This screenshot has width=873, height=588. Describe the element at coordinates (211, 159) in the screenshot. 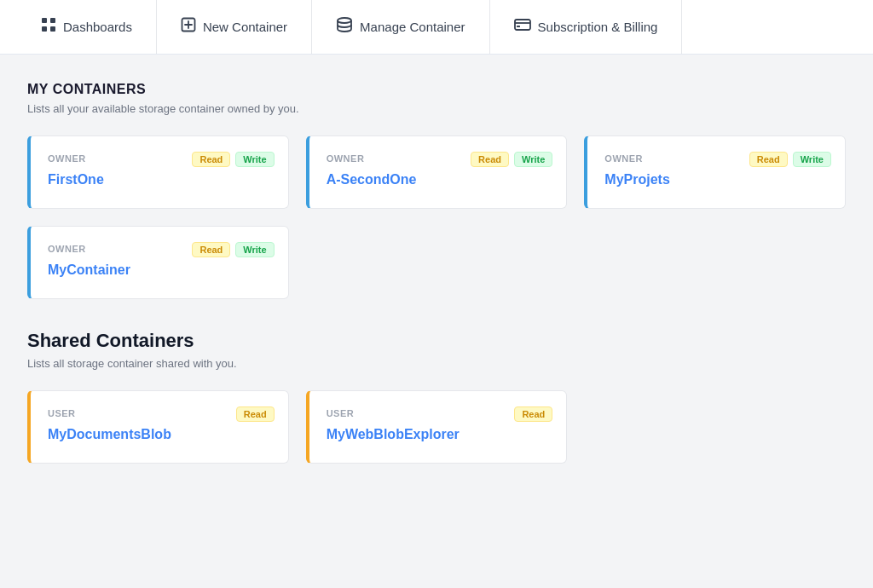

I see `badge-read-first-one: Read` at that location.